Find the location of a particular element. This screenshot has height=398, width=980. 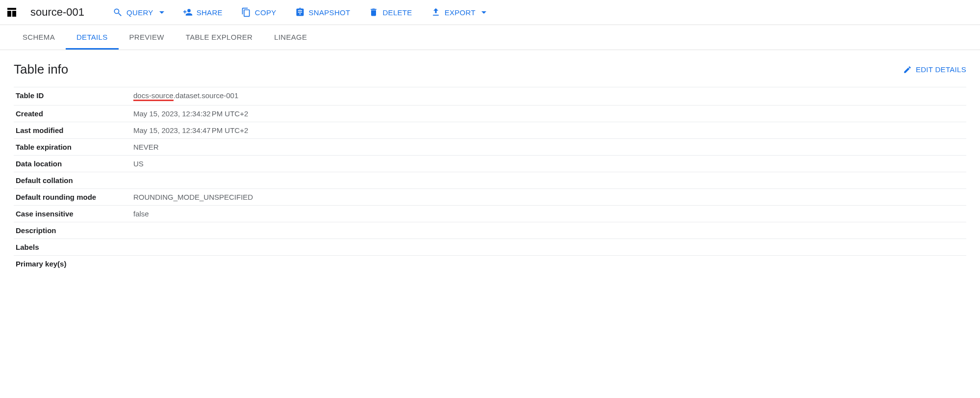

snapshot-button: Snapshot is located at coordinates (323, 12).